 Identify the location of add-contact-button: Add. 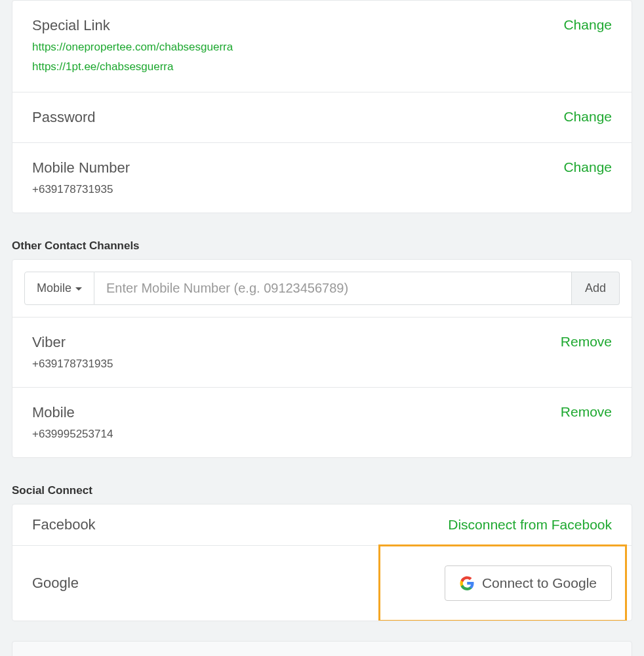
(595, 289).